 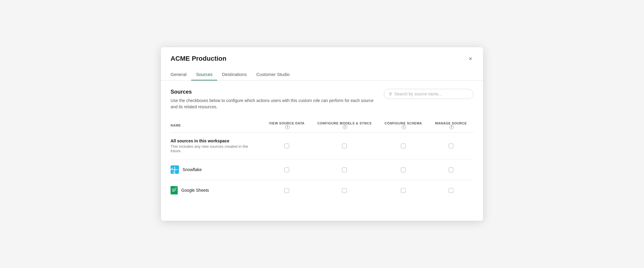 What do you see at coordinates (470, 59) in the screenshot?
I see `close-button: ×` at bounding box center [470, 59].